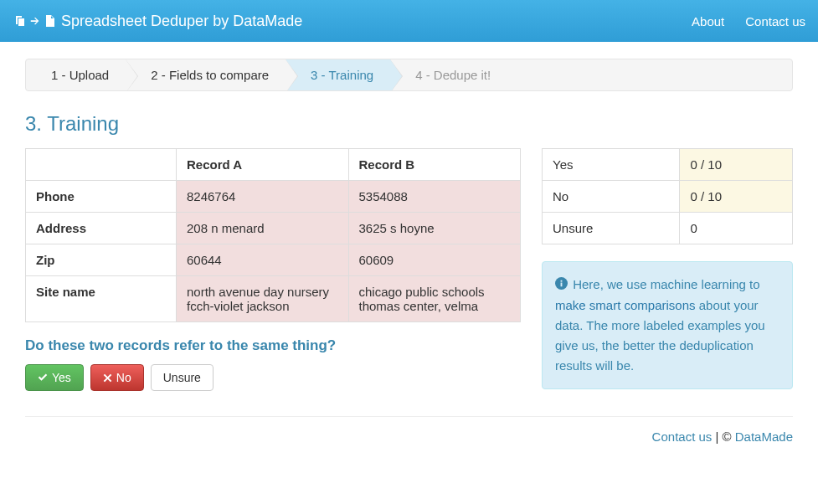 Image resolution: width=818 pixels, height=504 pixels. Describe the element at coordinates (625, 305) in the screenshot. I see `info-link: make smart comparisons` at that location.